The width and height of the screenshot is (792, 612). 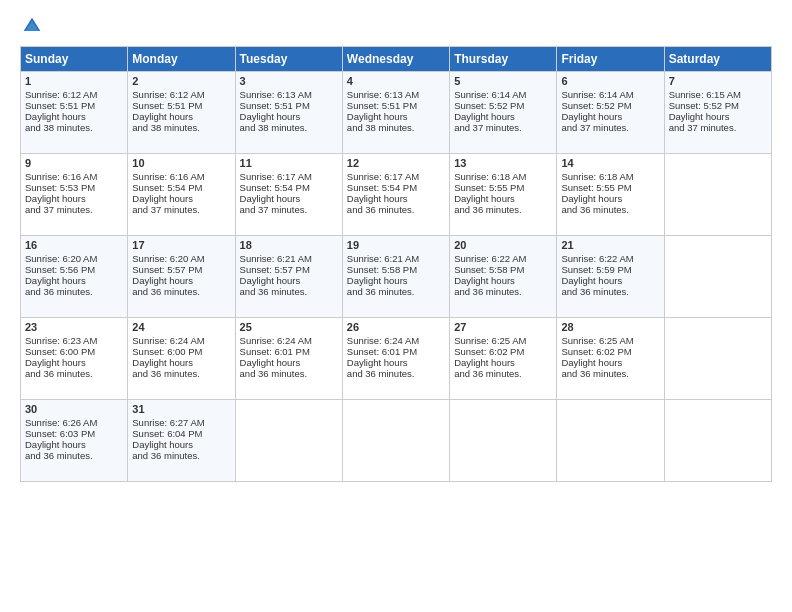 What do you see at coordinates (610, 327) in the screenshot?
I see `day-number: 28` at bounding box center [610, 327].